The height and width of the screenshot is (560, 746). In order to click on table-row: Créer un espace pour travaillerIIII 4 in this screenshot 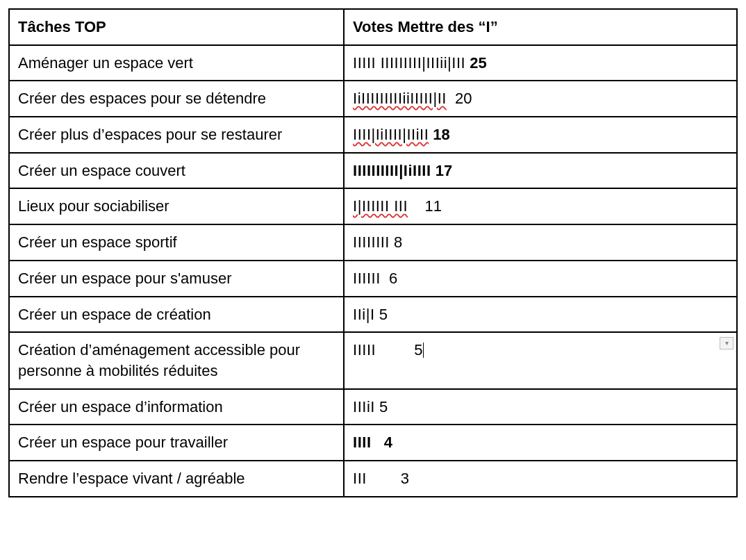, I will do `click(373, 443)`.